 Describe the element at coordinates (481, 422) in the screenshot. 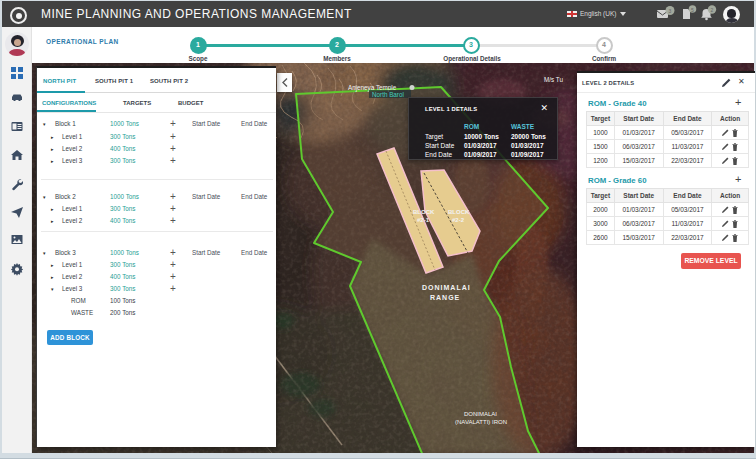

I see `svg-text: (NAVALATTI) IRON` at that location.